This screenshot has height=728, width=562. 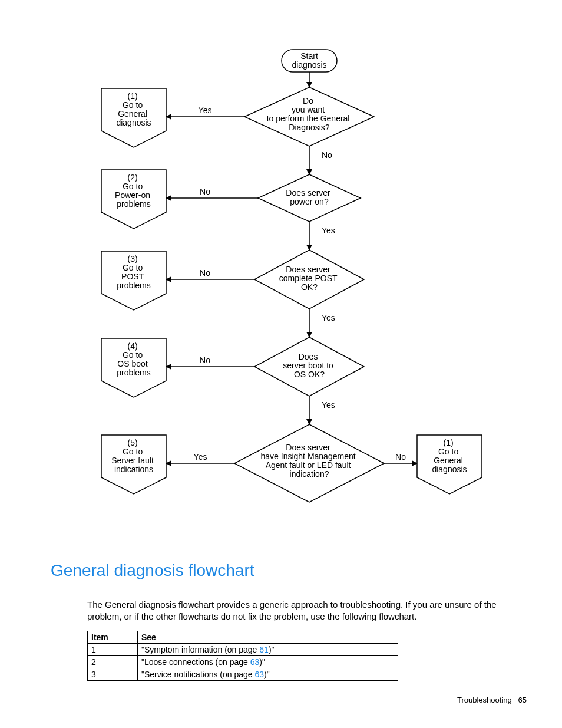 What do you see at coordinates (134, 281) in the screenshot?
I see `offpage-post: (3) Go to POST problems` at bounding box center [134, 281].